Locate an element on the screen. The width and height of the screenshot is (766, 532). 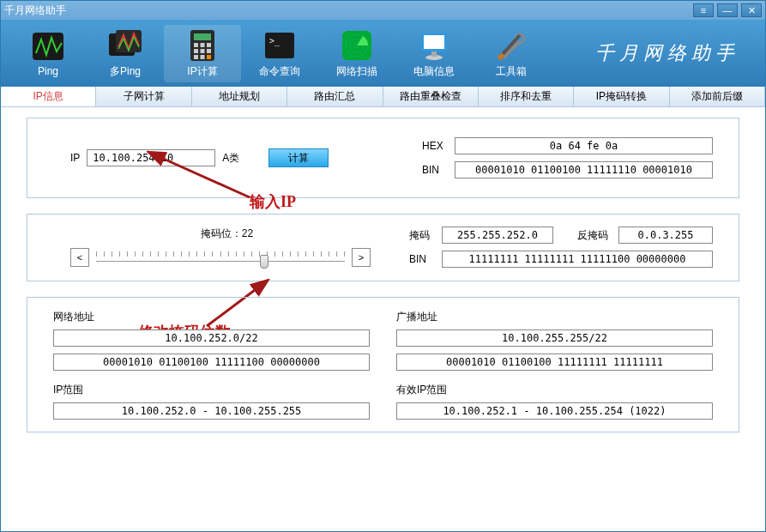
validrange-output: 10.100.252.1 - 10.100.255.254 (1022) is located at coordinates (554, 411).